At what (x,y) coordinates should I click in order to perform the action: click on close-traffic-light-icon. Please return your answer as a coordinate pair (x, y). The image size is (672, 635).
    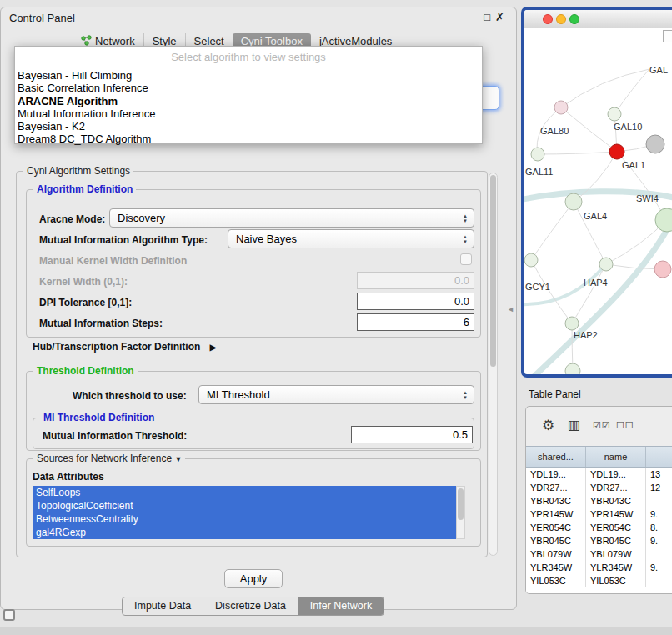
    Looking at the image, I should click on (548, 19).